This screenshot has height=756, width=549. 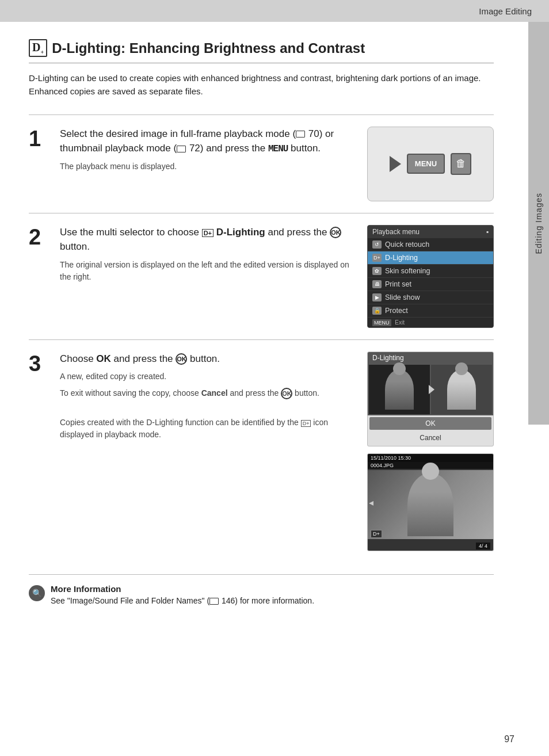 I want to click on pm-footer: MENU Exit, so click(x=430, y=322).